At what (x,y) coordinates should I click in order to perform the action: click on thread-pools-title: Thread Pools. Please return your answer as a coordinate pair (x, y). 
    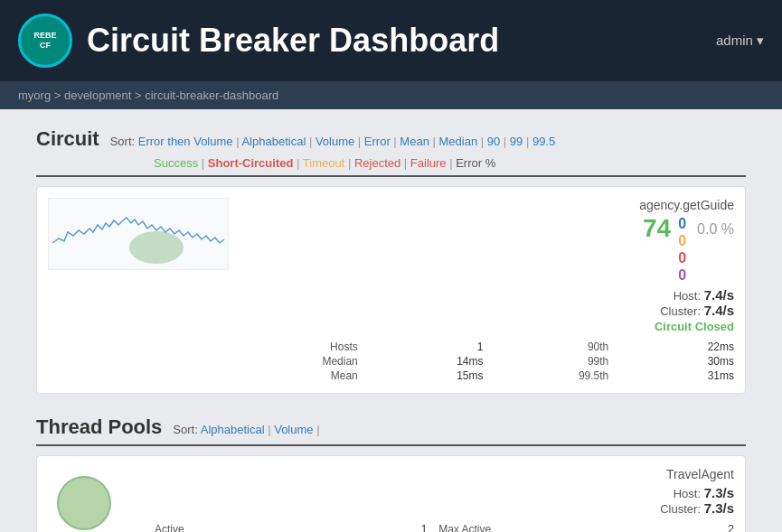
    Looking at the image, I should click on (99, 427).